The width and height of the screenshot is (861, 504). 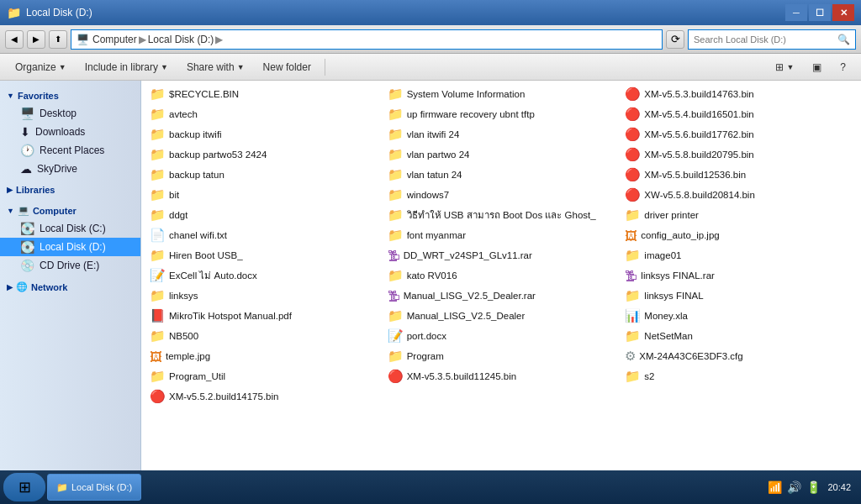 I want to click on file-item: 🔴XM-v5.5.4.build16501.bin, so click(x=738, y=114).